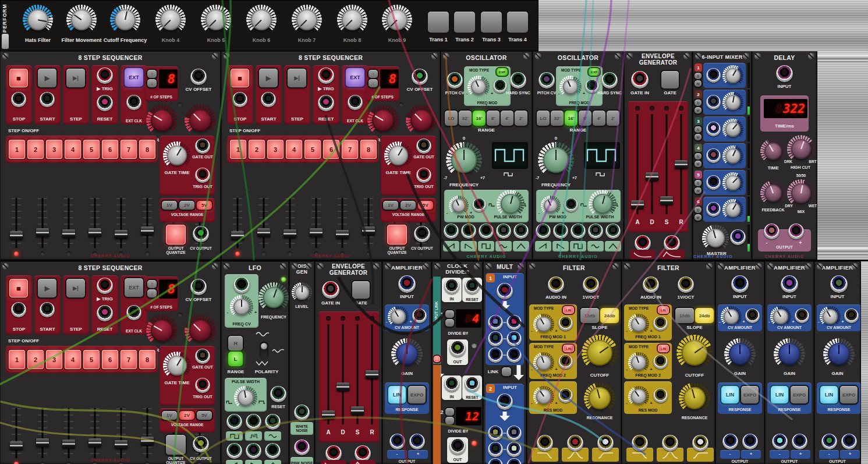 This screenshot has height=464, width=868. Describe the element at coordinates (38, 20) in the screenshot. I see `perform-knob-hats-filter` at that location.